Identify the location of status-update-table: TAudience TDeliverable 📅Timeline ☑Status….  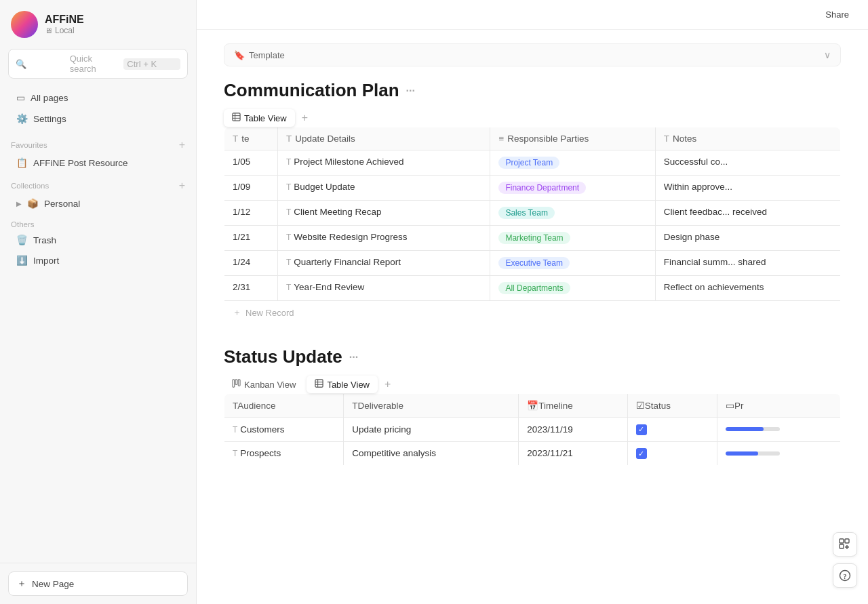
(532, 430).